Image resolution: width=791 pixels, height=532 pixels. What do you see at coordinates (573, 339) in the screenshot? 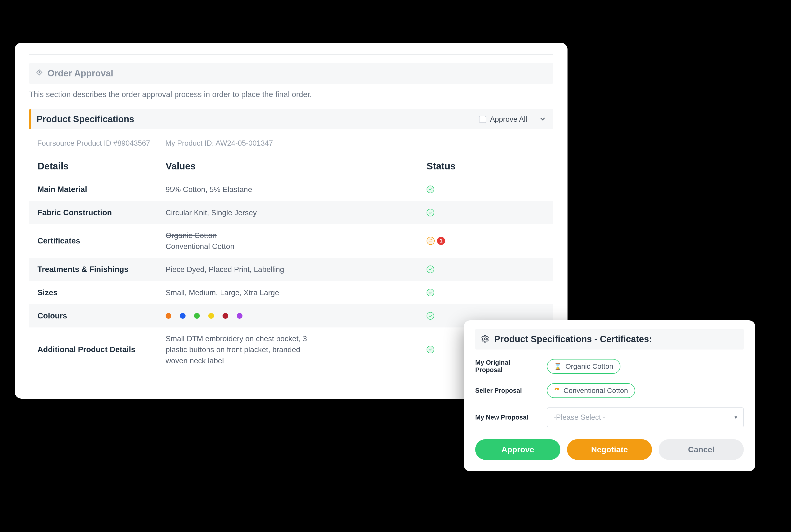
I see `popup-title: Product Specifications - Certificates:` at bounding box center [573, 339].